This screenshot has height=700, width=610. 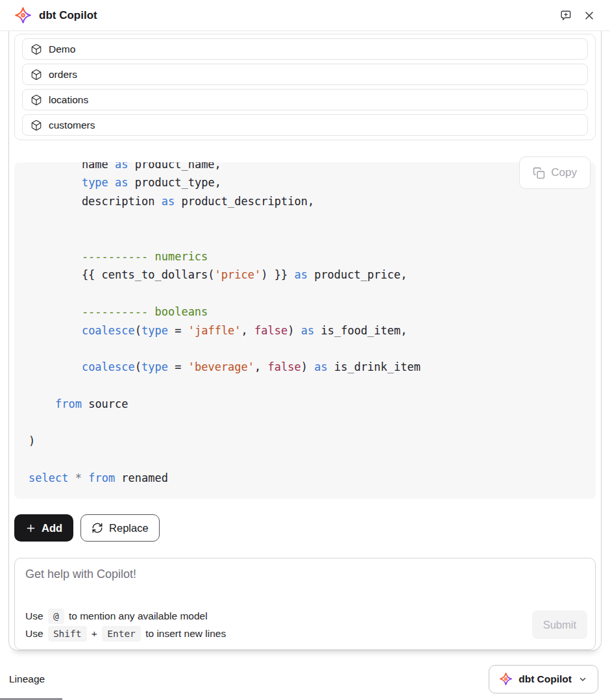 I want to click on prompt-hint: Use Shift + Enter to insert new lines, so click(x=127, y=634).